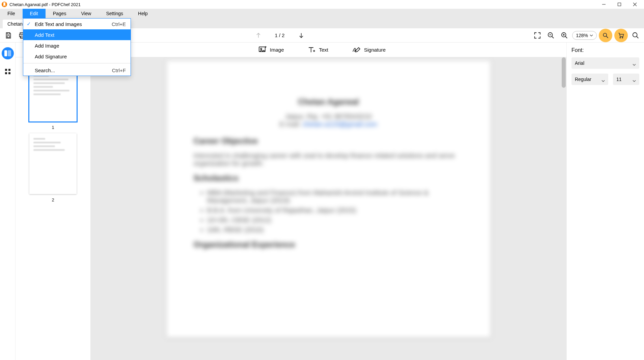 The width and height of the screenshot is (644, 360). What do you see at coordinates (564, 209) in the screenshot?
I see `document-scrollbar` at bounding box center [564, 209].